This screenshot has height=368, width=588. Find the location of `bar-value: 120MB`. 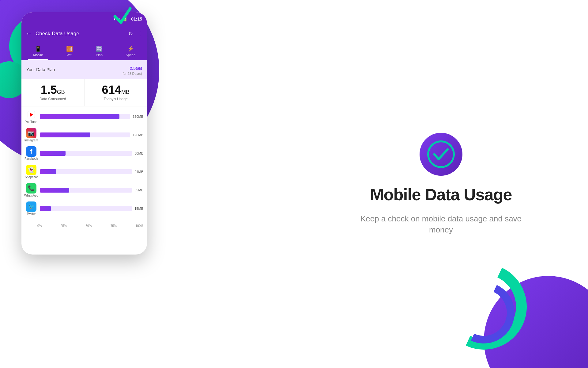

bar-value: 120MB is located at coordinates (138, 135).